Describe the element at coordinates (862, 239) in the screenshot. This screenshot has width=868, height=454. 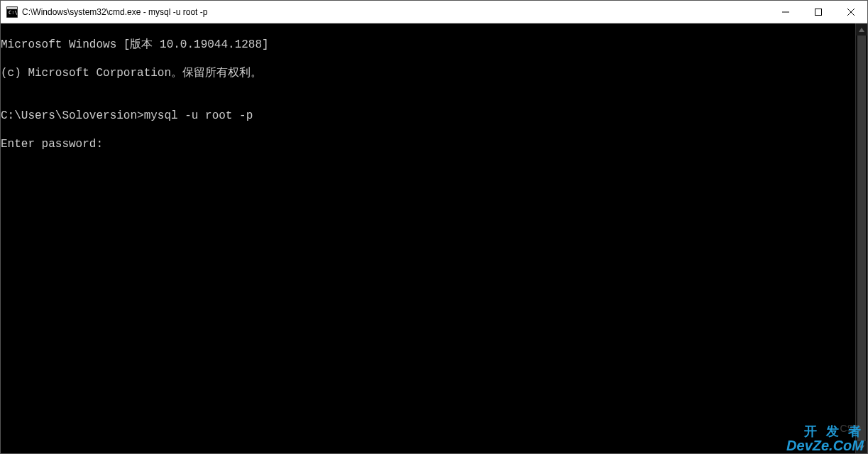
I see `scrollbar-thumb` at that location.